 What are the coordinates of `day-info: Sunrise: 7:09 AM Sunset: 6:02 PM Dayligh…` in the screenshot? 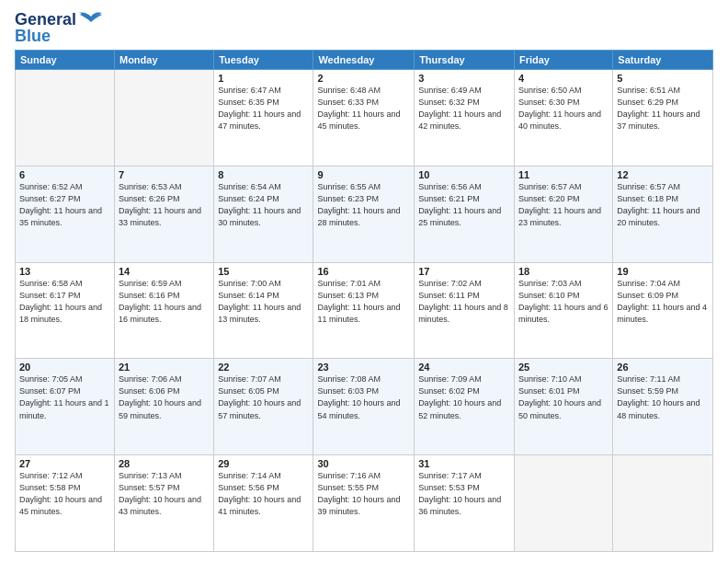 It's located at (464, 397).